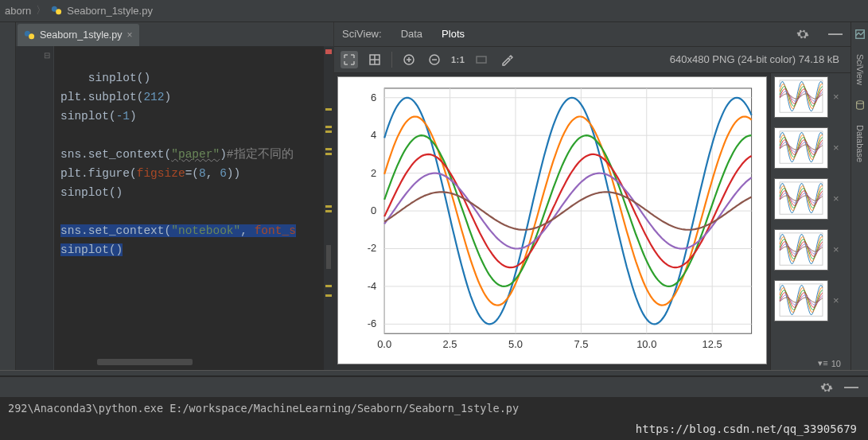 The height and width of the screenshot is (440, 868). Describe the element at coordinates (860, 105) in the screenshot. I see `database-icon` at that location.